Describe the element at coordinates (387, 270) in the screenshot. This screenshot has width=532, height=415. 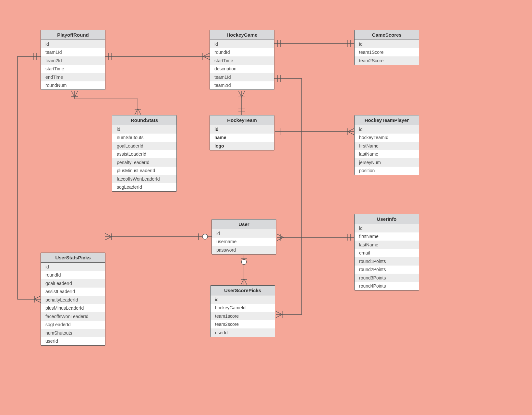
I see `field: round2Points` at that location.